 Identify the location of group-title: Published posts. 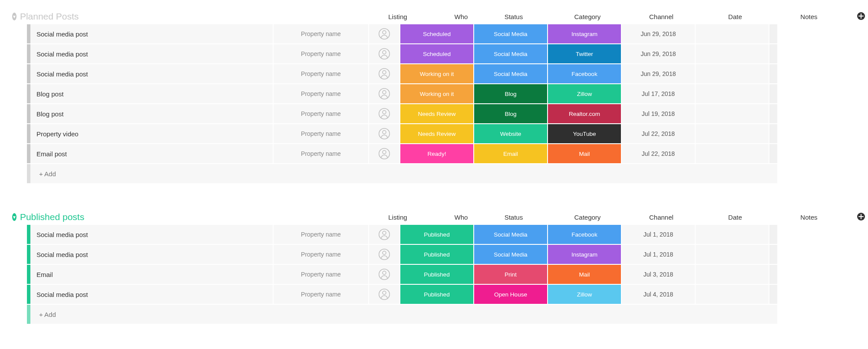
(63, 217).